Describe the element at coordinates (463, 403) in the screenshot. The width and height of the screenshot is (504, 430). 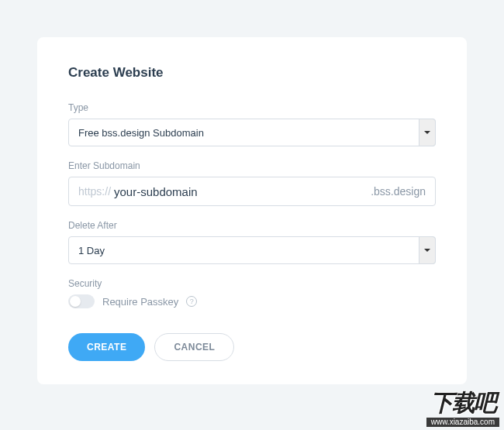
I see `watermark-text: 下载吧` at that location.